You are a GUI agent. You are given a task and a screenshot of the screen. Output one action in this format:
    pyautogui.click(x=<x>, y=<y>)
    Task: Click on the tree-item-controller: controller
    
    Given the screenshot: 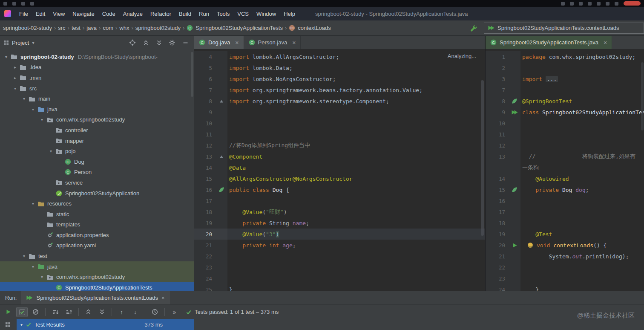 What is the action you would take?
    pyautogui.click(x=97, y=130)
    